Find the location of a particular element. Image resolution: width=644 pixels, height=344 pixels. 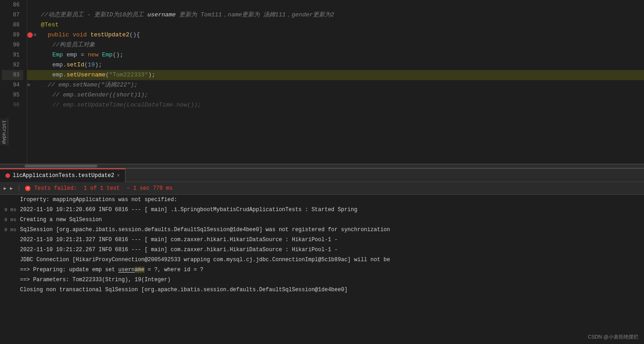

sidebar-label: isCrudAp is located at coordinates (4, 132).